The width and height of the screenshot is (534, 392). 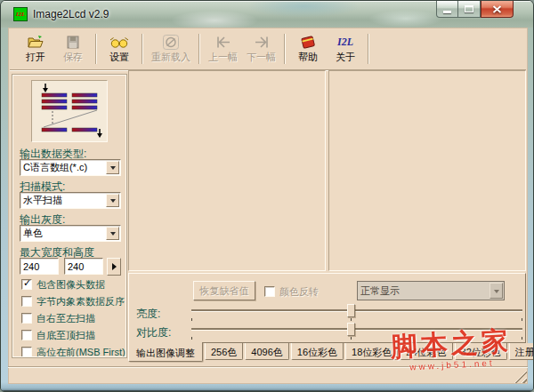 I want to click on maximize-icon, so click(x=469, y=9).